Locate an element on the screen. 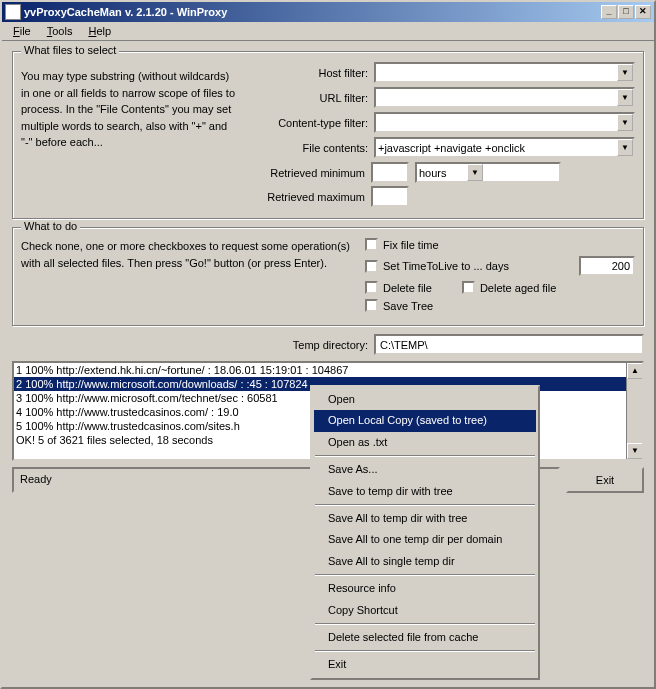 The width and height of the screenshot is (656, 689). maximize-button: □ is located at coordinates (626, 12).